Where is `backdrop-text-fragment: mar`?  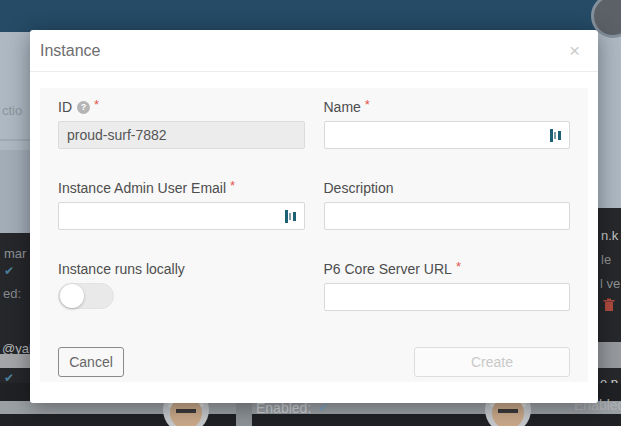
backdrop-text-fragment: mar is located at coordinates (15, 254).